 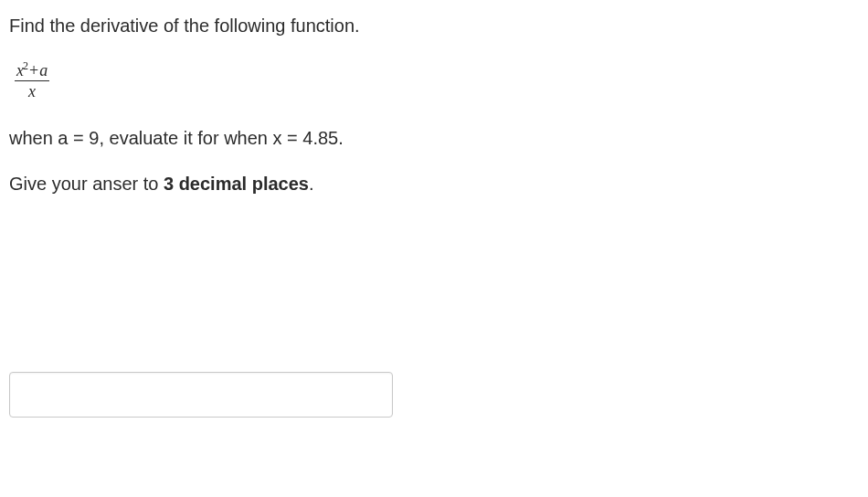 I want to click on instruction-suffix: ., so click(x=312, y=184).